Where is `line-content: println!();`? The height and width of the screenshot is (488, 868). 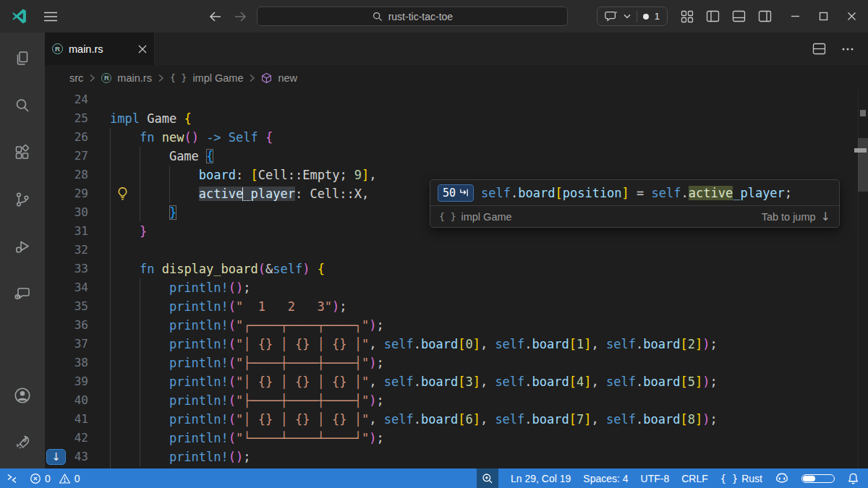
line-content: println!(); is located at coordinates (181, 457).